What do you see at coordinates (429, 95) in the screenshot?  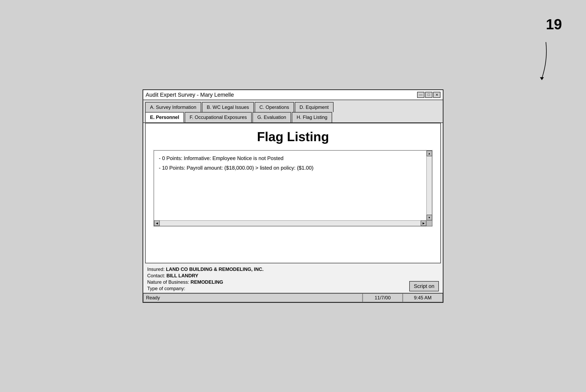 I see `window-controls: — □ ✕` at bounding box center [429, 95].